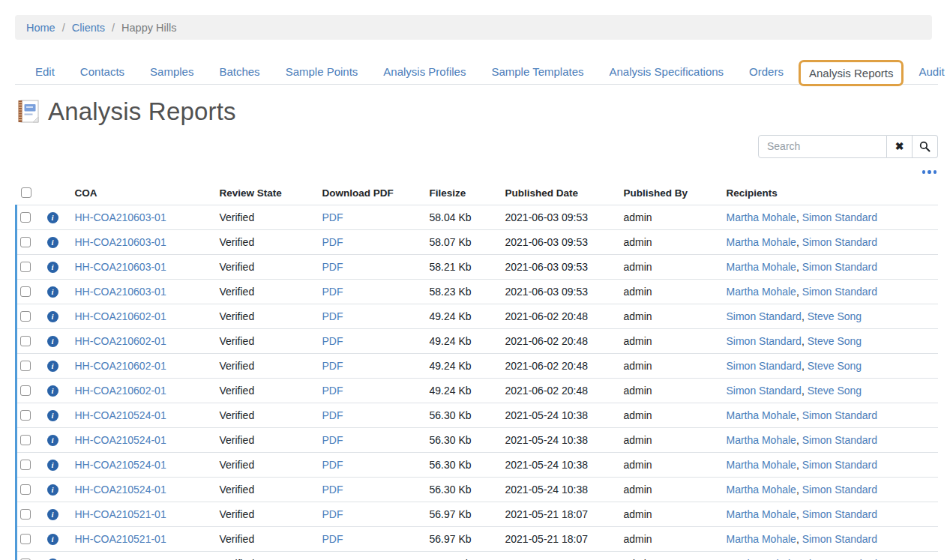  What do you see at coordinates (930, 172) in the screenshot?
I see `more-options-ellipsis-icon` at bounding box center [930, 172].